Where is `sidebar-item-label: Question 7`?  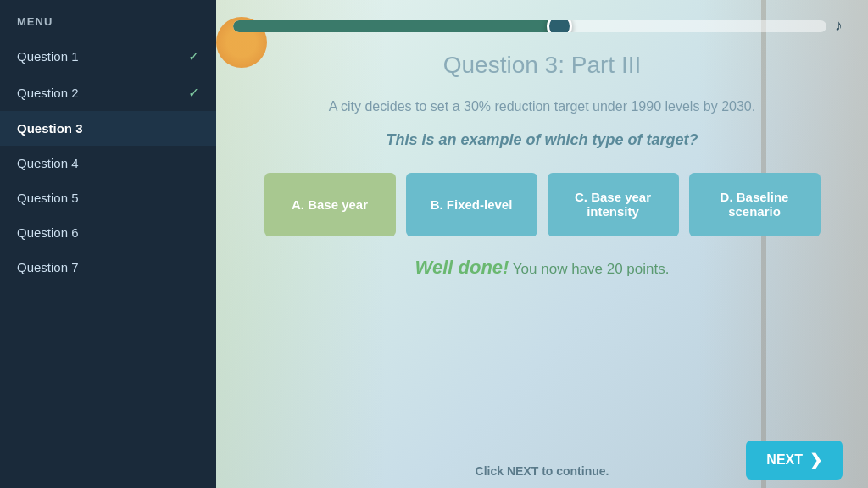 sidebar-item-label: Question 7 is located at coordinates (47, 268).